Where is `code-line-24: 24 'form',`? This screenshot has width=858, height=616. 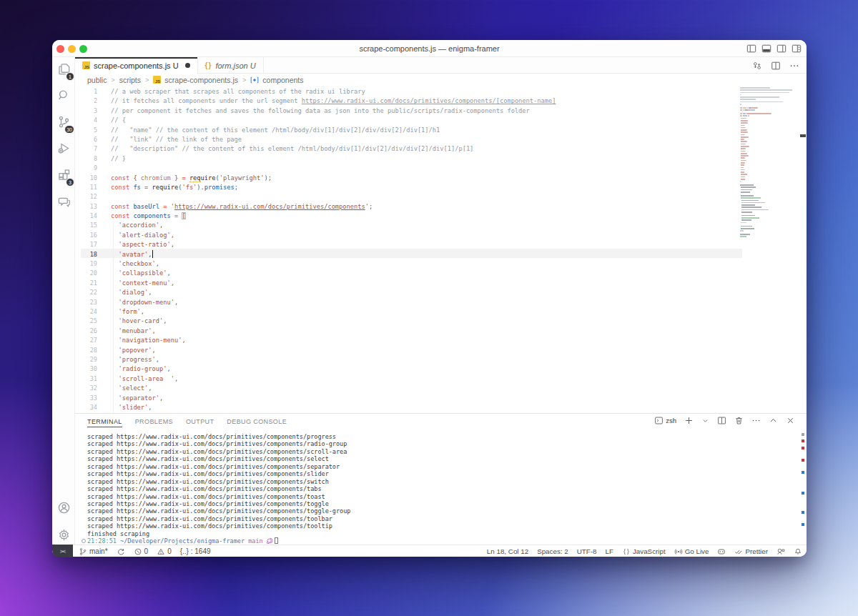 code-line-24: 24 'form', is located at coordinates (315, 312).